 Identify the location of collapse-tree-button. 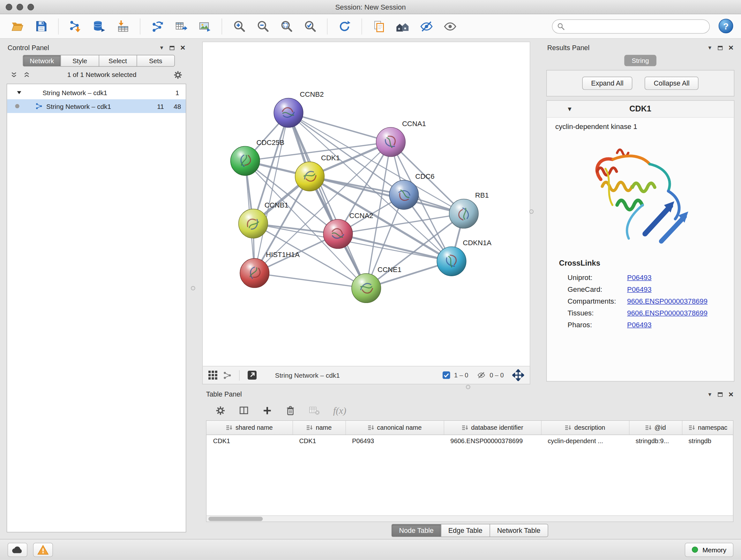
(27, 74).